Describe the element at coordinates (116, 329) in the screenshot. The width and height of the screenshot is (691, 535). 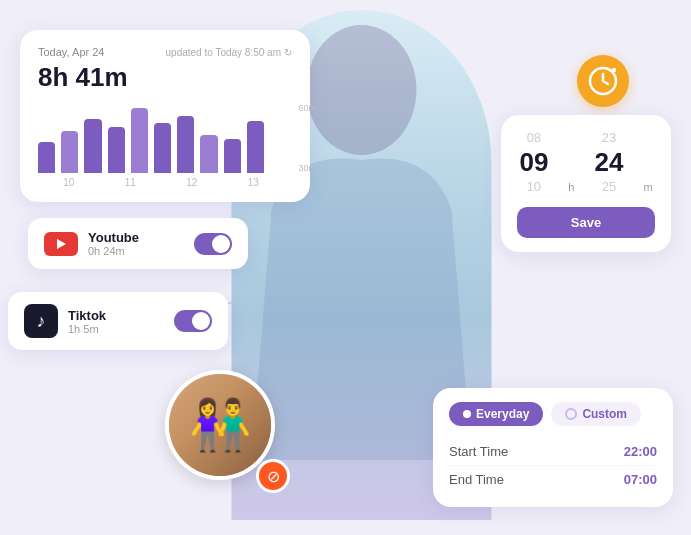
I see `tiktok-time: 1h 5m` at that location.